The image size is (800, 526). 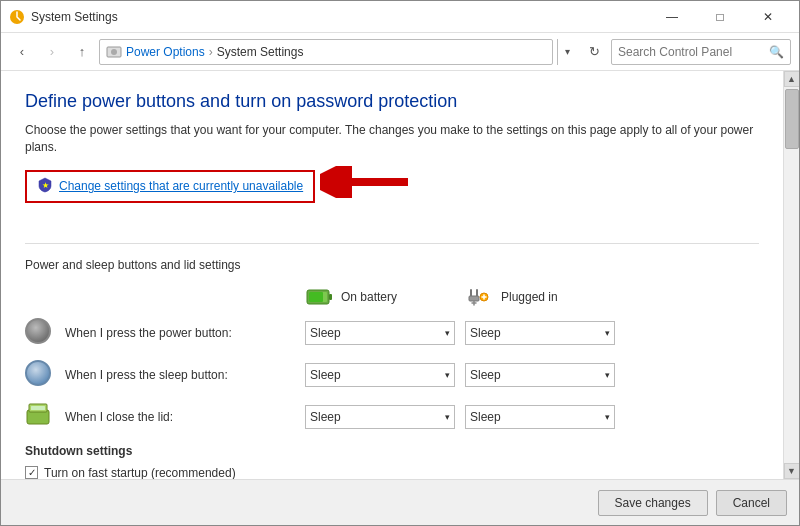 I want to click on change-settings-link: ★ Change settings that are currently una…, so click(x=170, y=186).